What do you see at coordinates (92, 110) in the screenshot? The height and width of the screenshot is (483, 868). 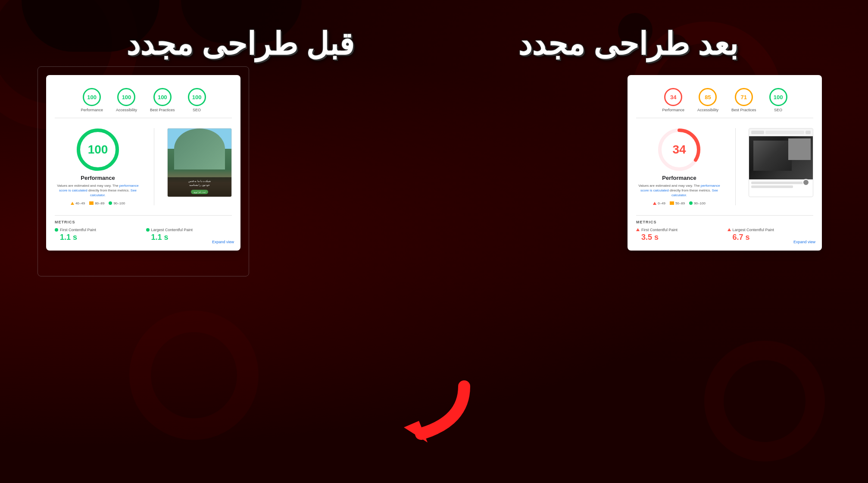 I see `after-score-label-performance: Performance` at bounding box center [92, 110].